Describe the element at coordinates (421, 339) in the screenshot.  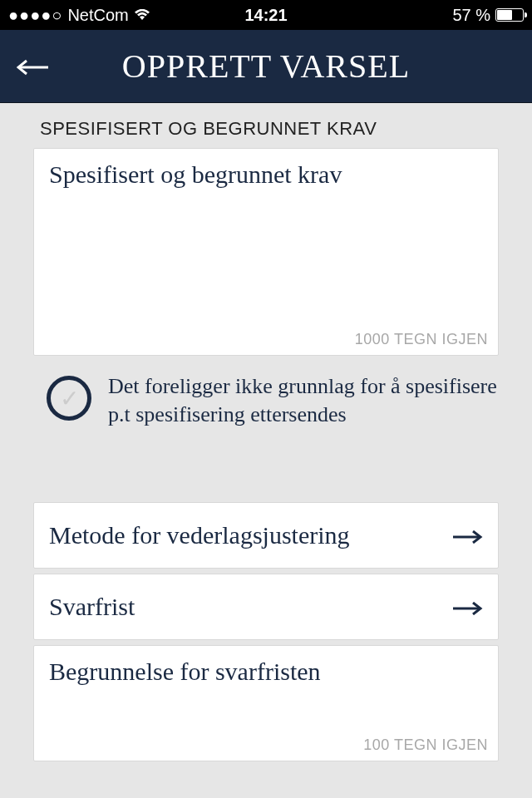
I see `claim-char-counter: 1000 TEGN IGJEN` at that location.